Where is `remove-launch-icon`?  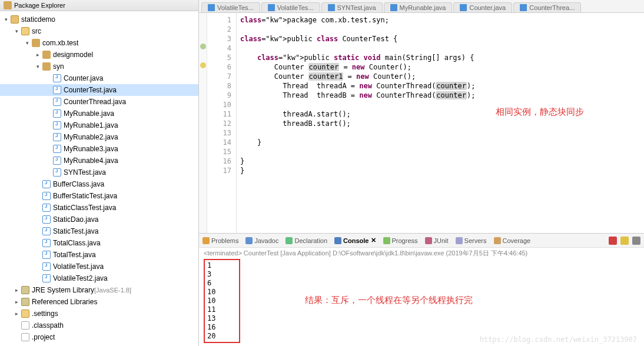
remove-launch-icon is located at coordinates (625, 241).